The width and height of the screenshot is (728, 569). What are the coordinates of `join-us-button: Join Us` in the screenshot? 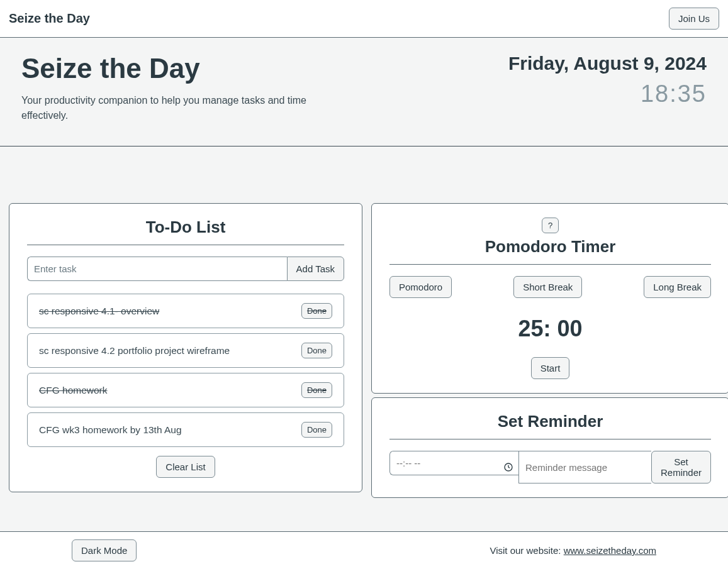 It's located at (694, 19).